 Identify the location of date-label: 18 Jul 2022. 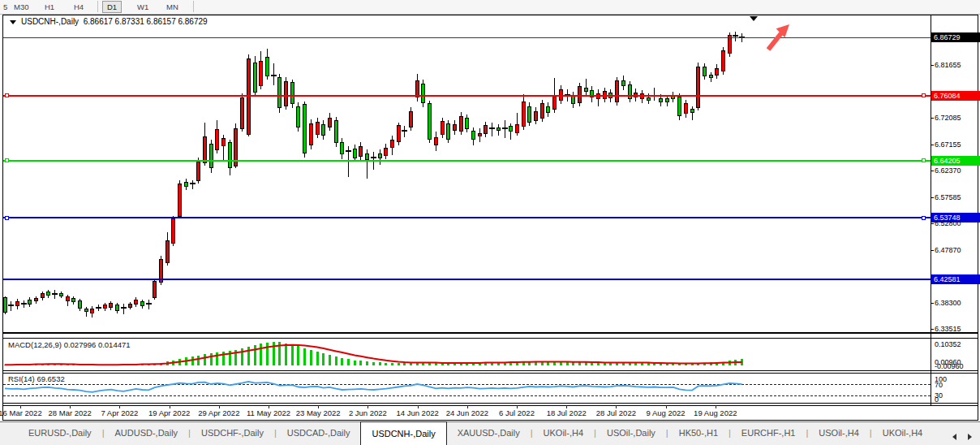
(566, 413).